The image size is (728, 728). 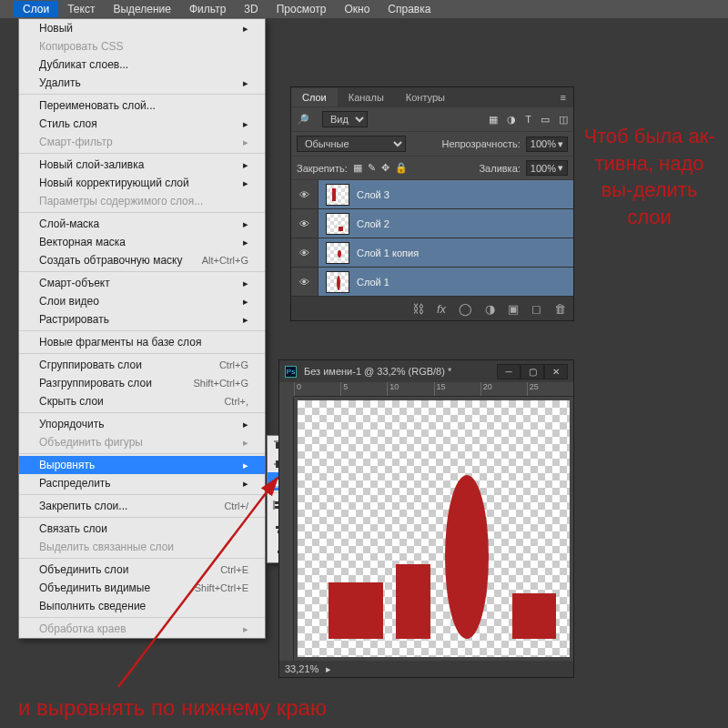 I want to click on menu-item: Стиль слоя, so click(x=142, y=124).